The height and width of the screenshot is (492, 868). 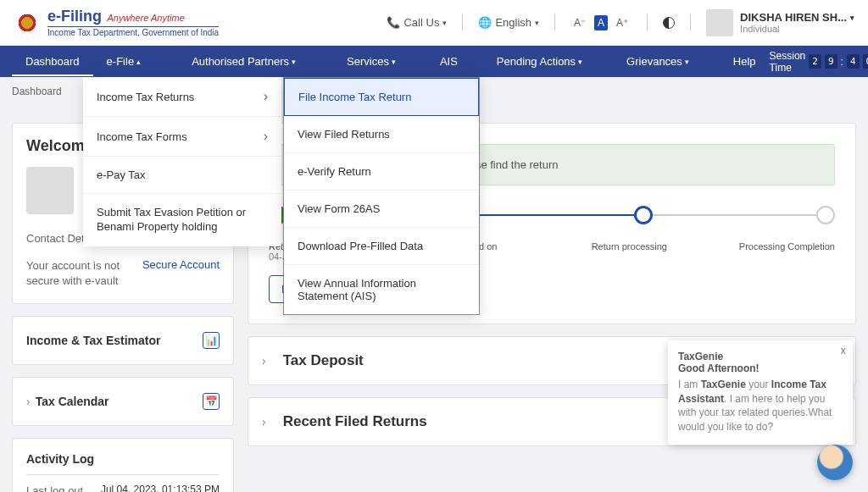 What do you see at coordinates (354, 97) in the screenshot?
I see `menu-label: File Income Tax Return` at bounding box center [354, 97].